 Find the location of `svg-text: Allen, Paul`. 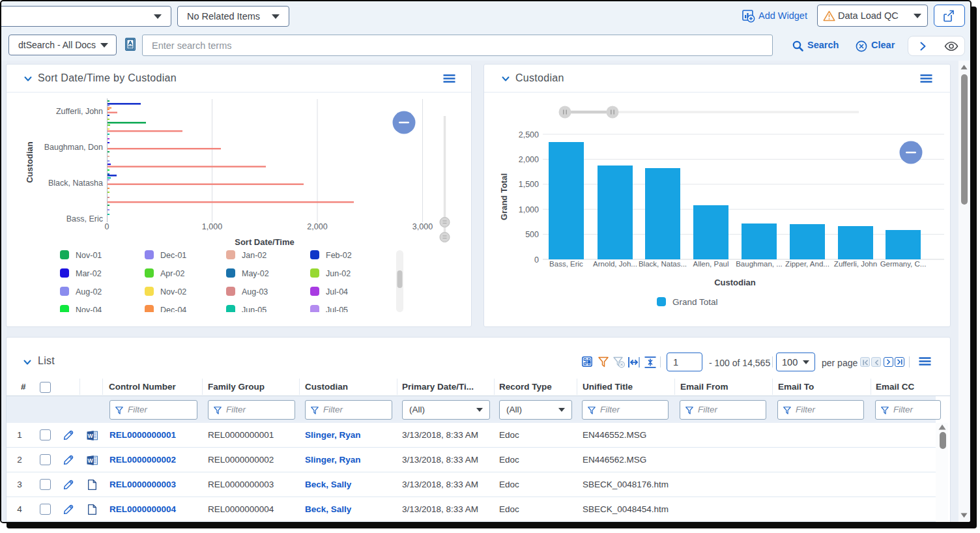

svg-text: Allen, Paul is located at coordinates (712, 264).